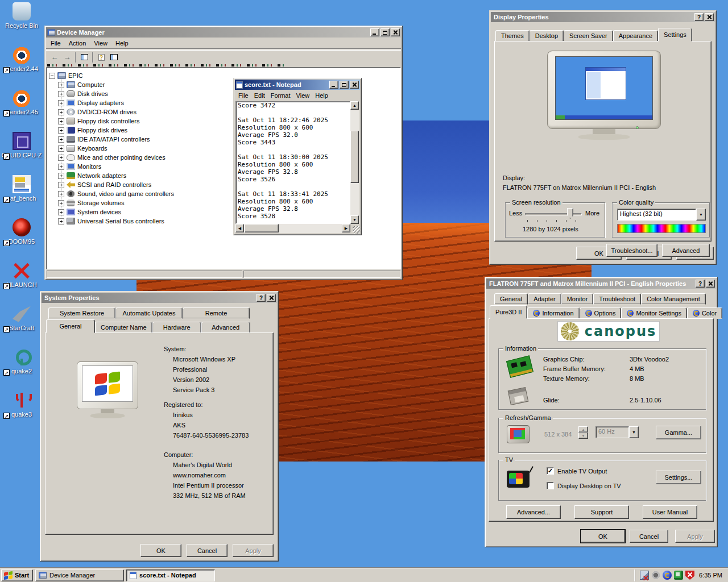 The width and height of the screenshot is (728, 582). I want to click on checkbox-unchecked-icon, so click(551, 485).